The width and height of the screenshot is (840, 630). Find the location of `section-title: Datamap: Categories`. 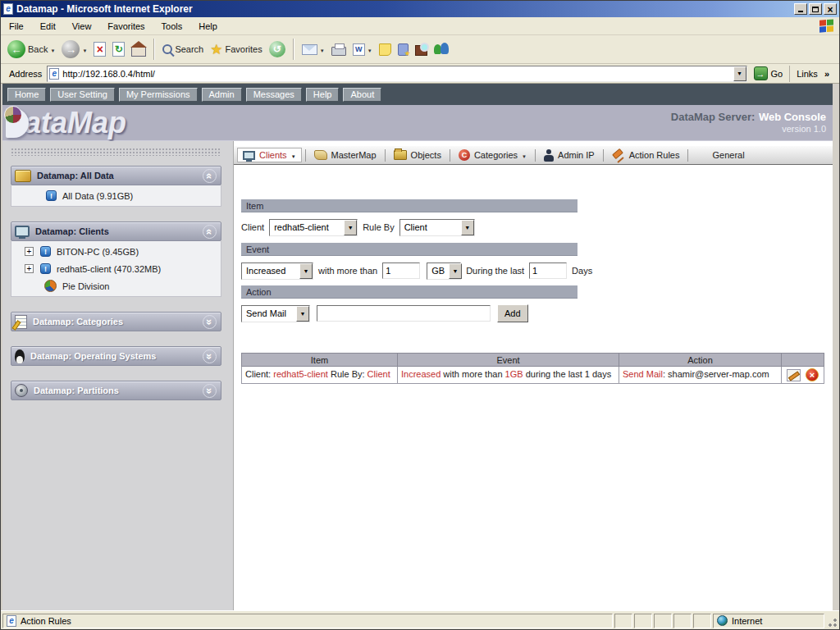

section-title: Datamap: Categories is located at coordinates (78, 322).